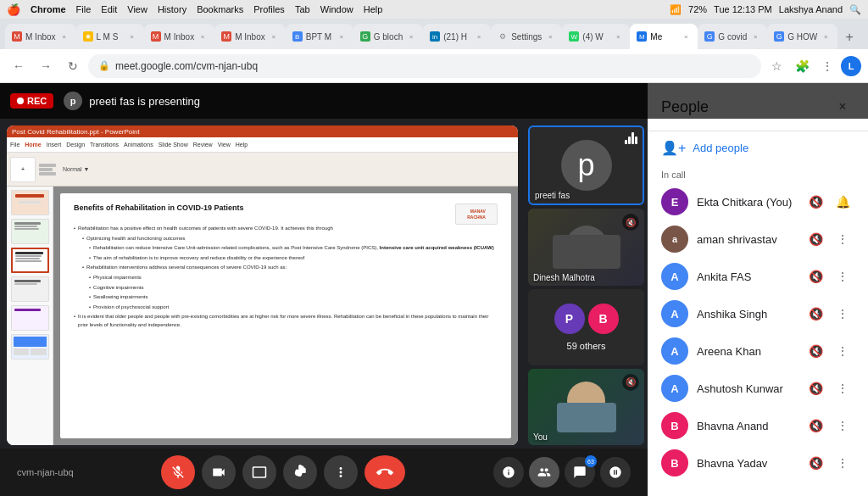 This screenshot has height=496, width=868. I want to click on tab-gmail-2: M M Inbox ×, so click(180, 36).